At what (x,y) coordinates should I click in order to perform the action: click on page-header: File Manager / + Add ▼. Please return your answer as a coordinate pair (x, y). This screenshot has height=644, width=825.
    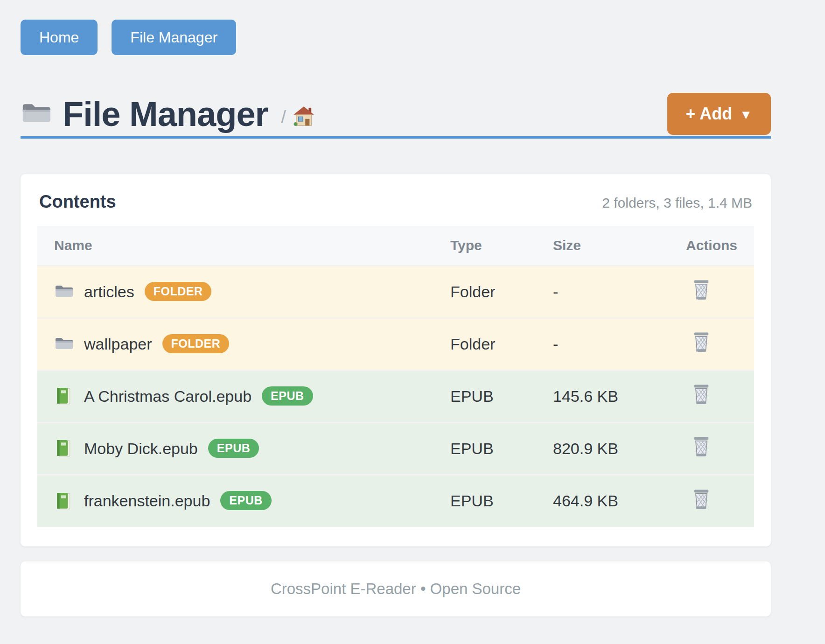
    Looking at the image, I should click on (396, 114).